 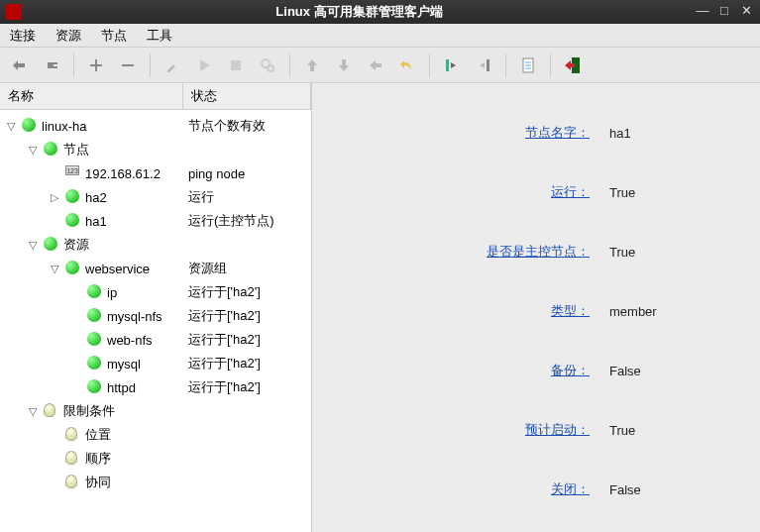 I want to click on tree-row: 协同, so click(x=156, y=482).